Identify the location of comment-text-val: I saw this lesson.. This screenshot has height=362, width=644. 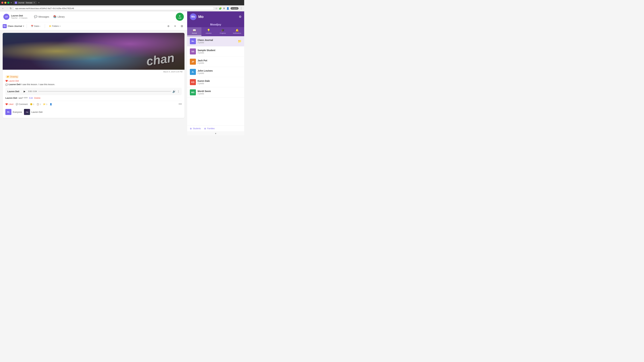
(47, 84).